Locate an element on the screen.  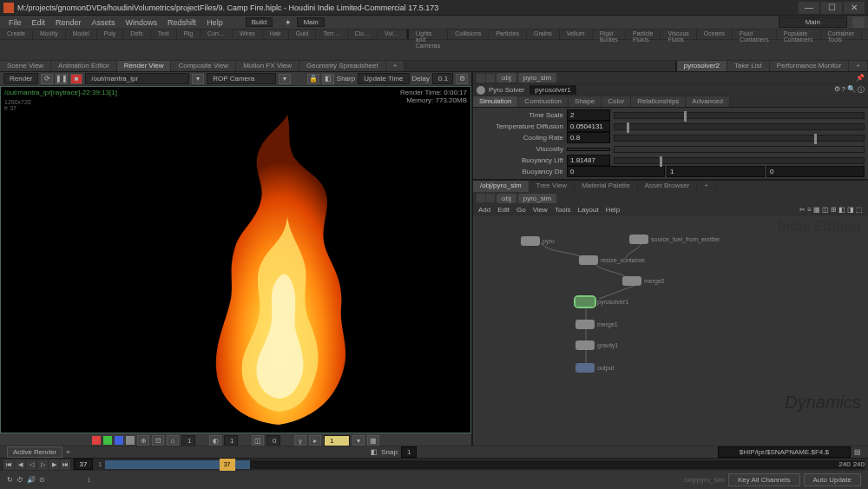
shelf-tab: Hair is located at coordinates (276, 35).